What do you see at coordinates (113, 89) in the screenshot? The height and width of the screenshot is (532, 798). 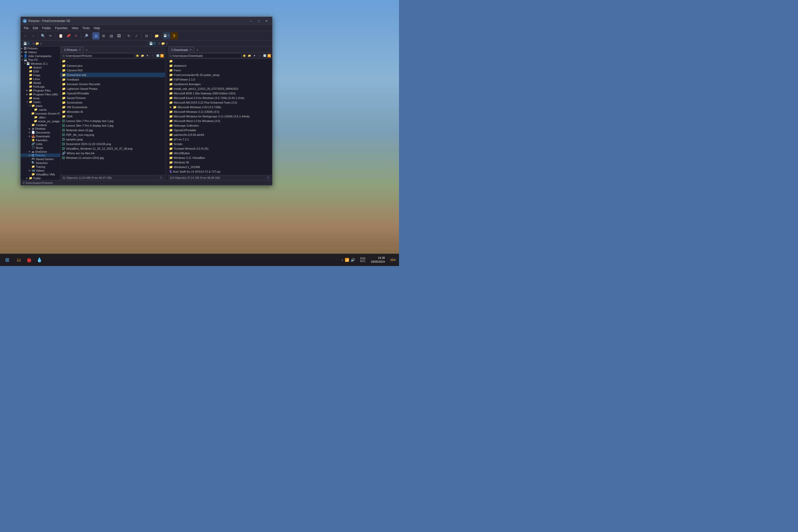 I see `left-file-item-6: 📁 Lightroom Saved Photos` at bounding box center [113, 89].